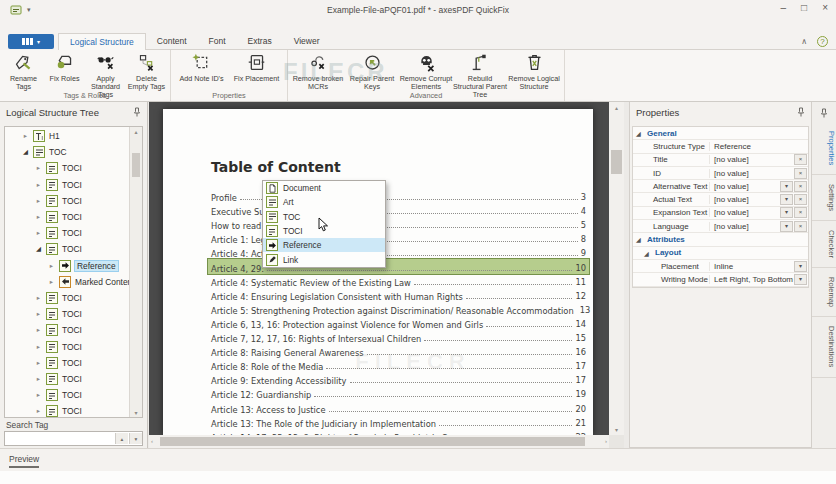  Describe the element at coordinates (616, 162) in the screenshot. I see `vertical-scrollbar-thumb` at that location.